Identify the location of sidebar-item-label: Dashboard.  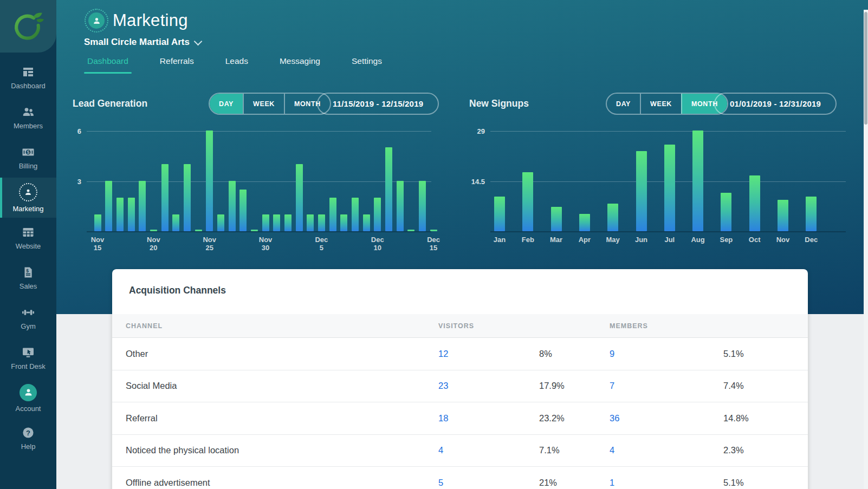
(28, 86).